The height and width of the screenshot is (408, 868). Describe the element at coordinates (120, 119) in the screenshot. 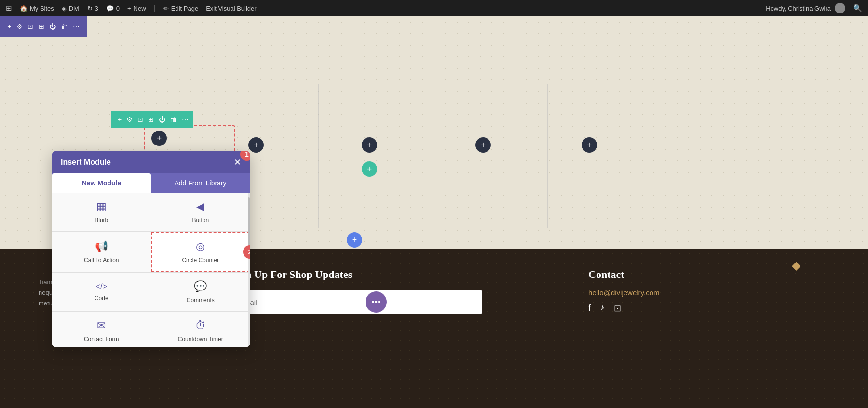

I see `row-add-icon: +` at that location.